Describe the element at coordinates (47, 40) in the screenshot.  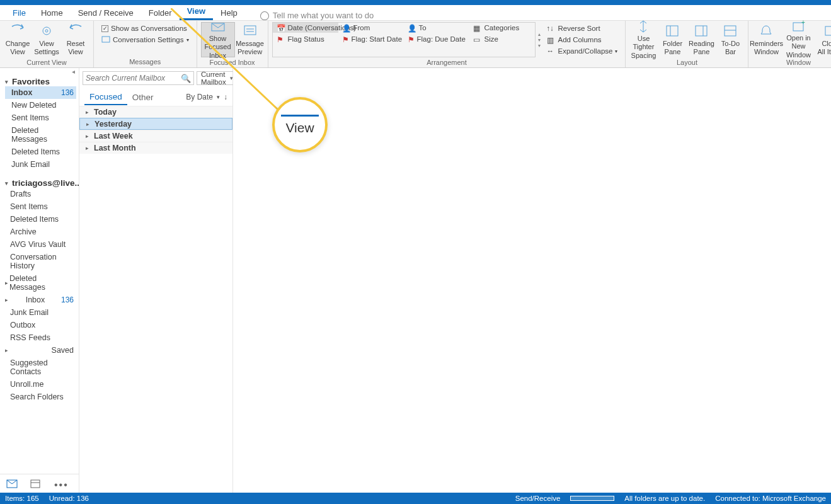
I see `view-settings-button: View Settings` at that location.